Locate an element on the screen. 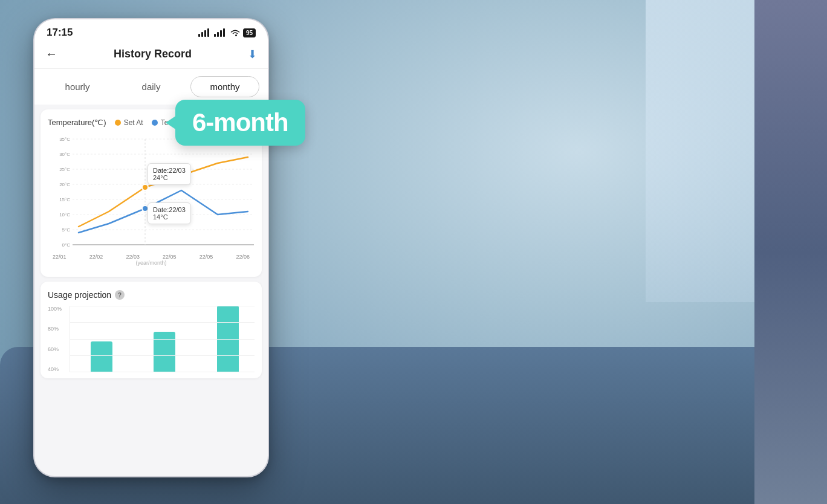 This screenshot has width=827, height=504. tab-hourly: hourly is located at coordinates (77, 87).